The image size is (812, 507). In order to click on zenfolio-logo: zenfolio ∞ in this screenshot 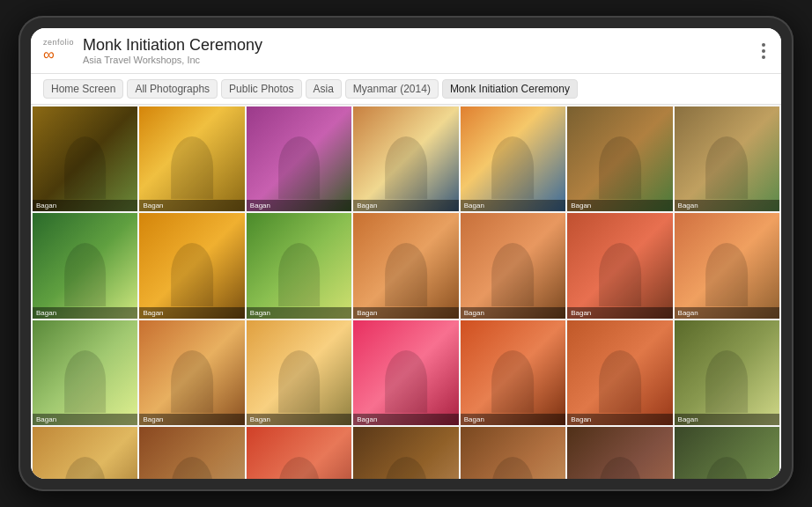, I will do `click(58, 51)`.